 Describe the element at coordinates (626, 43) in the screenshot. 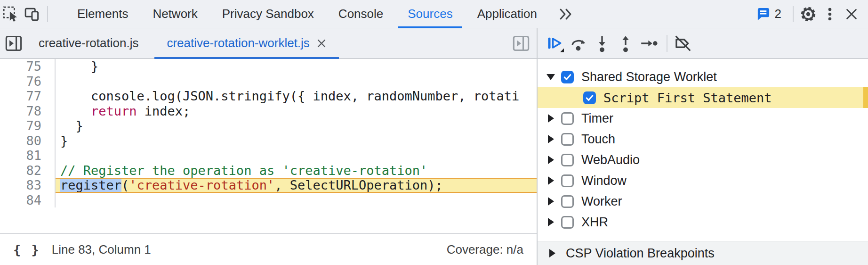

I see `step-out-button` at that location.